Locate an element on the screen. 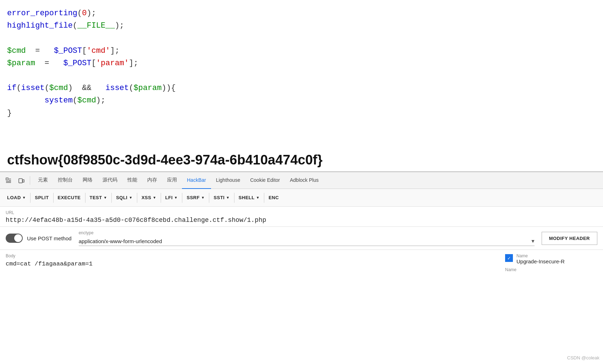  devtools-tab-adblock-plus: Adblock Plus is located at coordinates (304, 180).